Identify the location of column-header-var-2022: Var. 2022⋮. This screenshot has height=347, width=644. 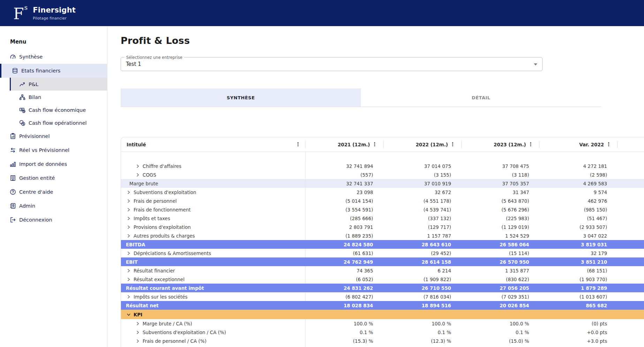
(578, 144).